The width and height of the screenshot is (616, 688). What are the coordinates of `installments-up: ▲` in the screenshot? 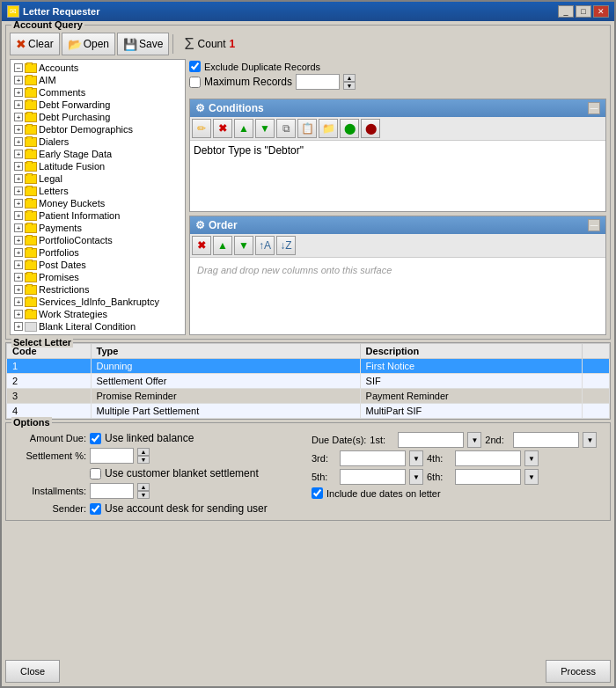 It's located at (143, 487).